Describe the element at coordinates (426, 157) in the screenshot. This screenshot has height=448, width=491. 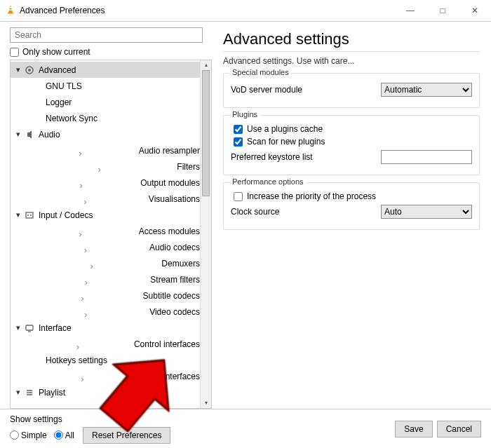
I see `keystore-input` at that location.